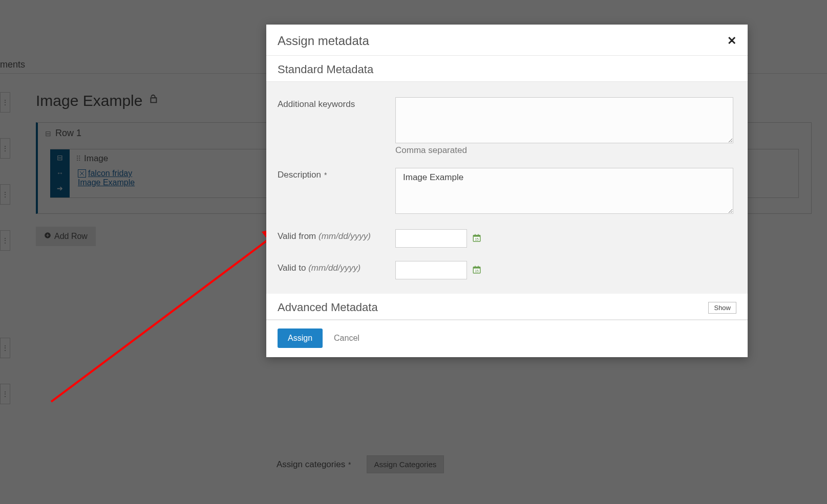  What do you see at coordinates (328, 308) in the screenshot?
I see `advanced-metadata-text: Advanced Metadata` at bounding box center [328, 308].